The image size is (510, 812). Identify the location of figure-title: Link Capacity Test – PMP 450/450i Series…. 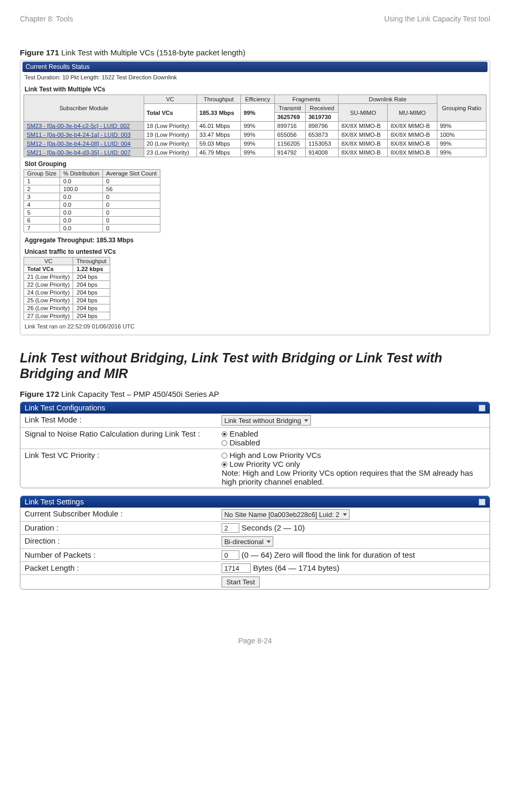
(139, 394).